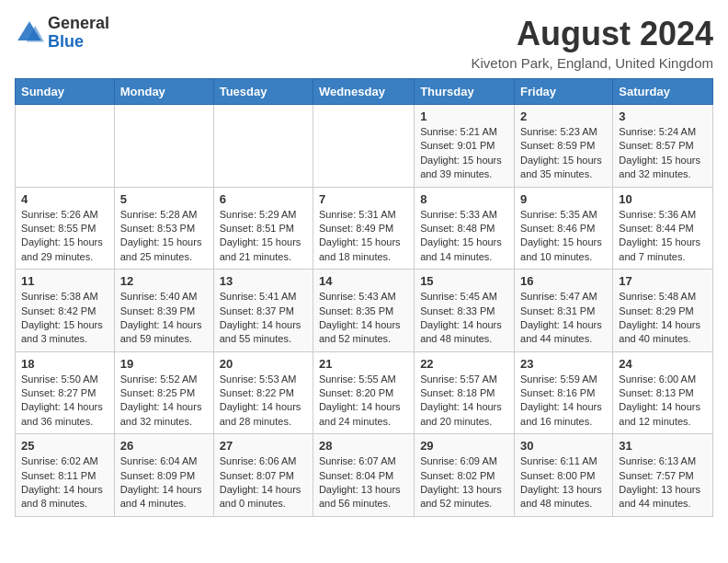 This screenshot has width=728, height=563. What do you see at coordinates (363, 228) in the screenshot?
I see `calendar-cell: 7Sunrise: 5:31 AM Sunset: 8:49 PM Daylig…` at bounding box center [363, 228].